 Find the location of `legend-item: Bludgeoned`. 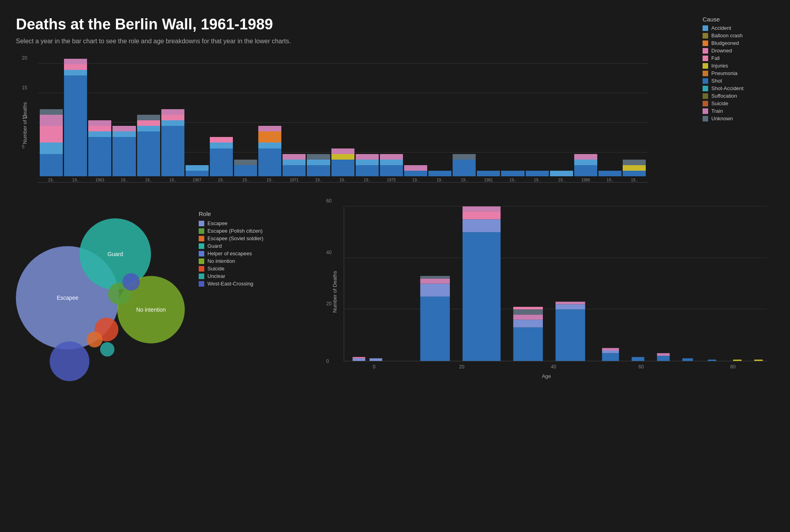

legend-item: Bludgeoned is located at coordinates (742, 43).